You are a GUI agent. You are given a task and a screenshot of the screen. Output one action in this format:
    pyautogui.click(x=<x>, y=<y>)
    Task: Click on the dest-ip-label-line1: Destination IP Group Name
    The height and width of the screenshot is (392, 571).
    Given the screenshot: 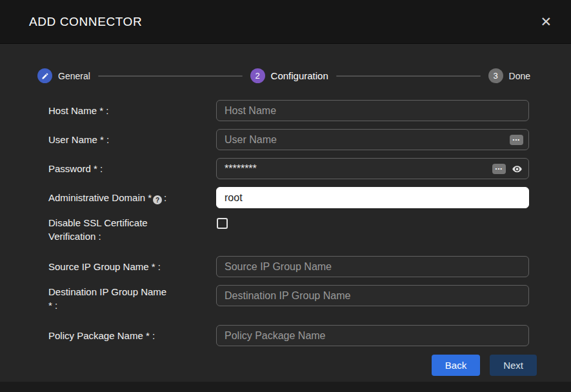 What is the action you would take?
    pyautogui.click(x=129, y=291)
    